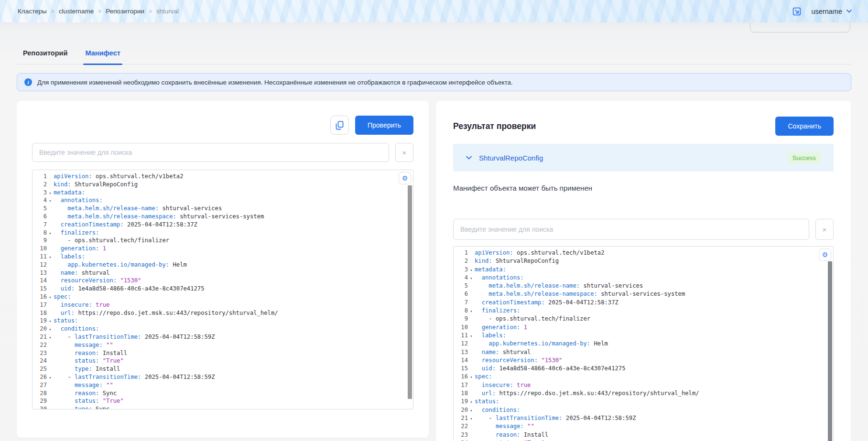  Describe the element at coordinates (81, 407) in the screenshot. I see `code-line: type: Sync` at that location.